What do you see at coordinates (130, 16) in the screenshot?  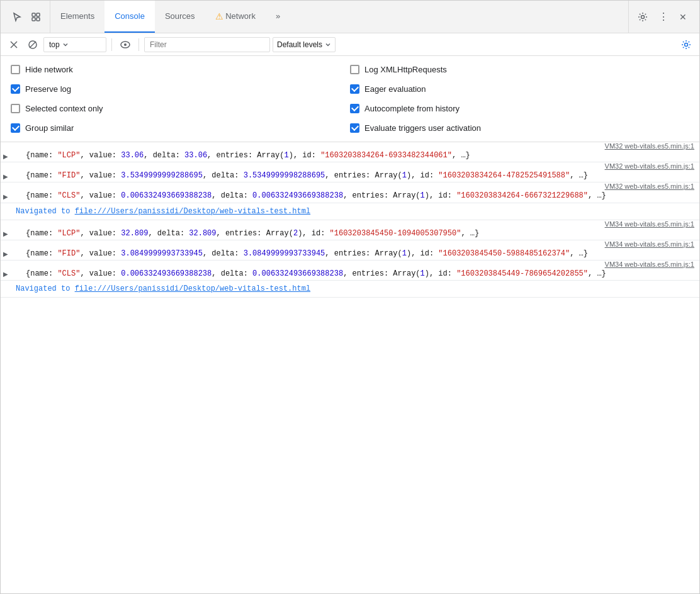 I see `tab-console: Console` at bounding box center [130, 16].